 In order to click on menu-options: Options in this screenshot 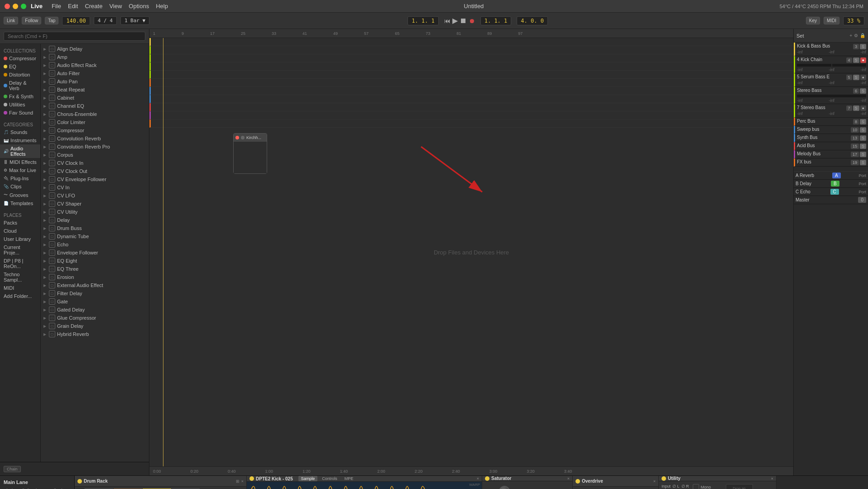, I will do `click(139, 6)`.